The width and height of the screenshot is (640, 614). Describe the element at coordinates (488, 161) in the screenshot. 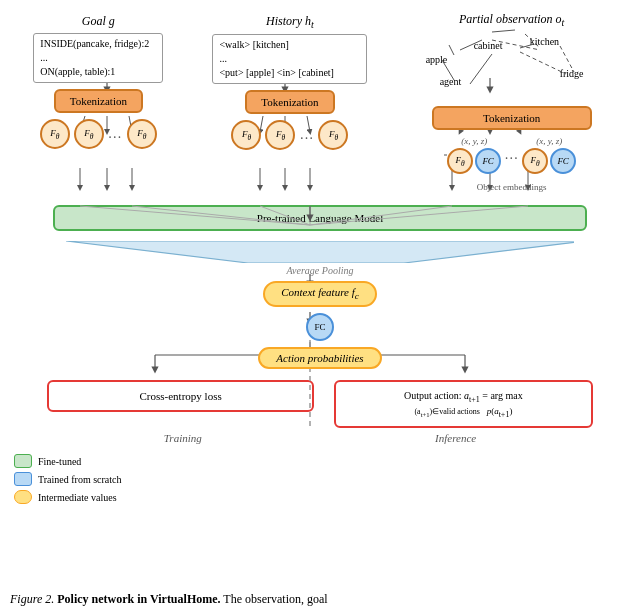

I see `obs-circle-fc1: FC` at that location.